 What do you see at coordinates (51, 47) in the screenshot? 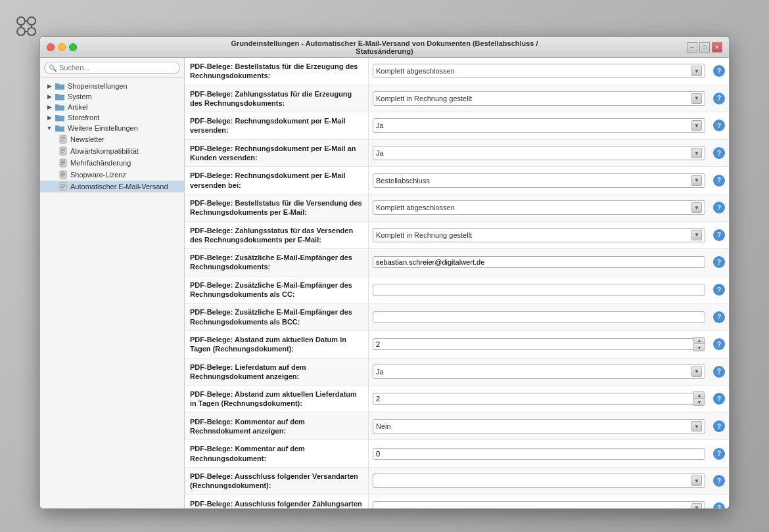
I see `close-traffic-light` at bounding box center [51, 47].